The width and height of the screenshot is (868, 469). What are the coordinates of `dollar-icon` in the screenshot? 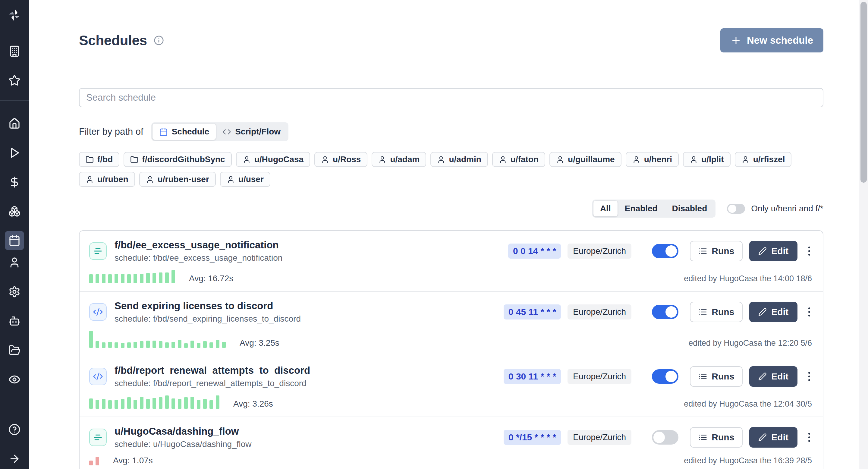 It's located at (14, 182).